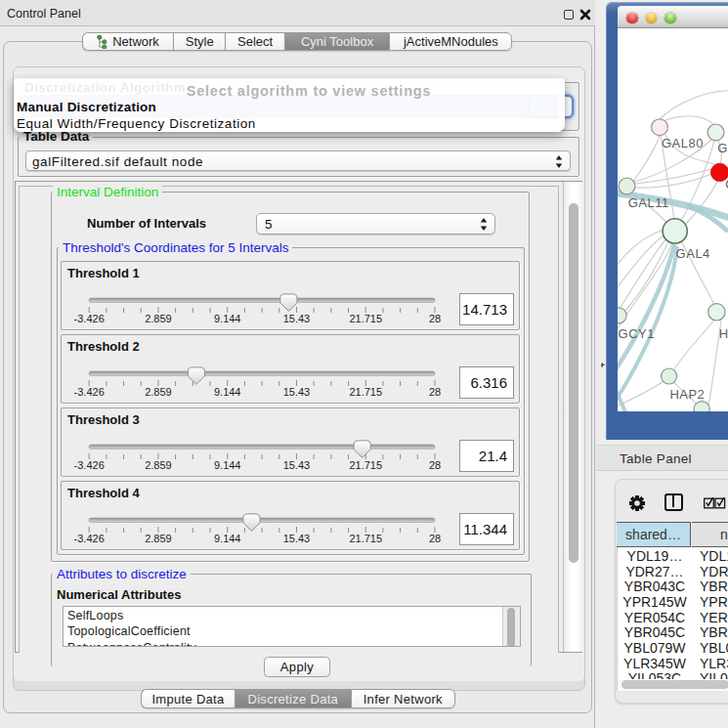  What do you see at coordinates (687, 393) in the screenshot?
I see `svg-text: HAP2` at bounding box center [687, 393].